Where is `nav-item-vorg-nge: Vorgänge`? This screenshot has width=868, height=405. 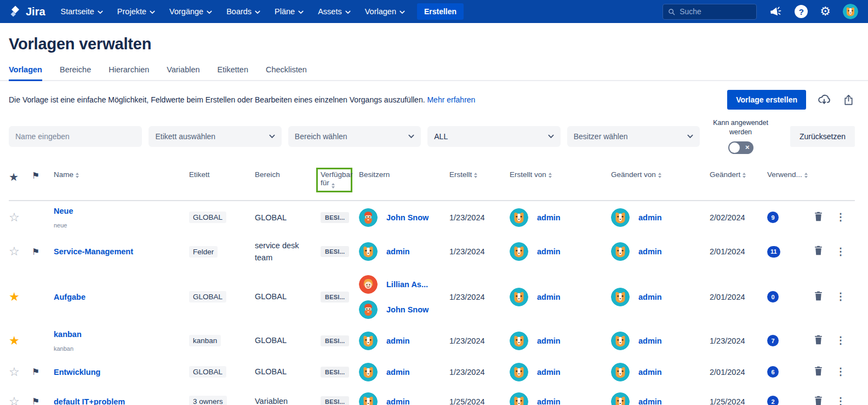
nav-item-vorg-nge: Vorgänge is located at coordinates (191, 12).